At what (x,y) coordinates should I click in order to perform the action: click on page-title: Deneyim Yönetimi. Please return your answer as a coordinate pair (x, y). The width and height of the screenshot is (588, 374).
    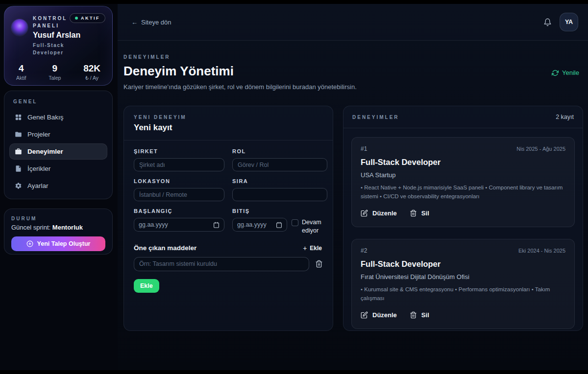
    Looking at the image, I should click on (240, 71).